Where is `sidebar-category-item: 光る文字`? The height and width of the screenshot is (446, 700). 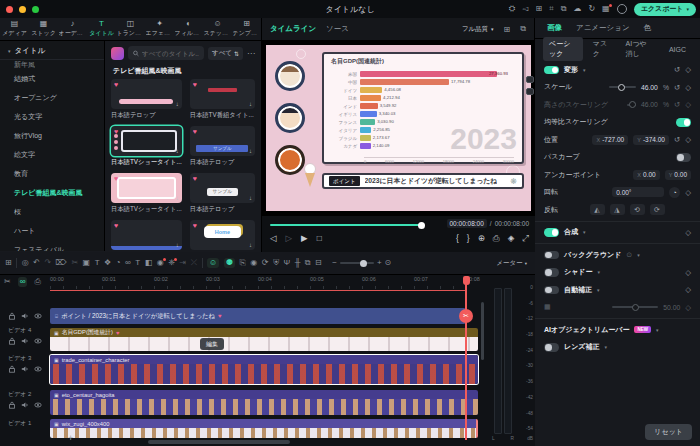 sidebar-category-item: 光る文字 is located at coordinates (52, 116).